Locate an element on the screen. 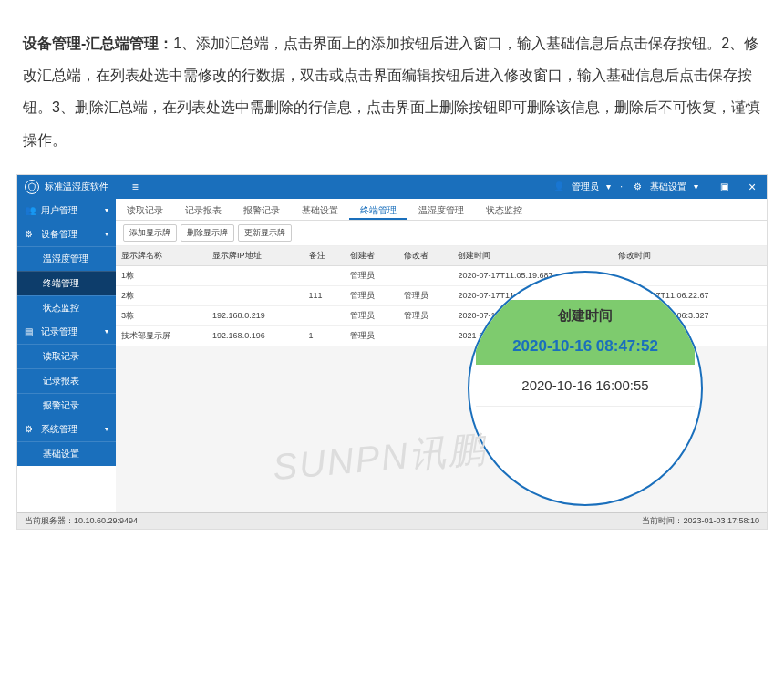 Image resolution: width=784 pixels, height=682 pixels. magnifier-row-1: 2020-10-16 08:47:52 is located at coordinates (585, 348).